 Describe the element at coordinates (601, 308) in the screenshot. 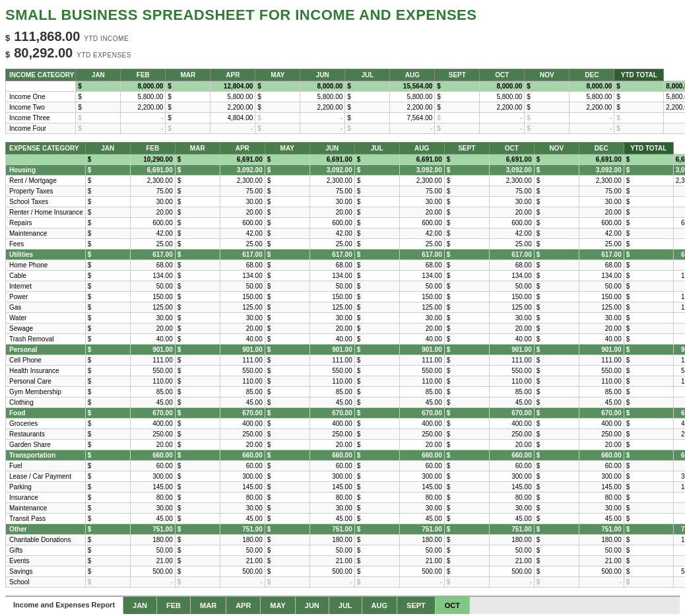

I see `table-cell: 125.00` at that location.